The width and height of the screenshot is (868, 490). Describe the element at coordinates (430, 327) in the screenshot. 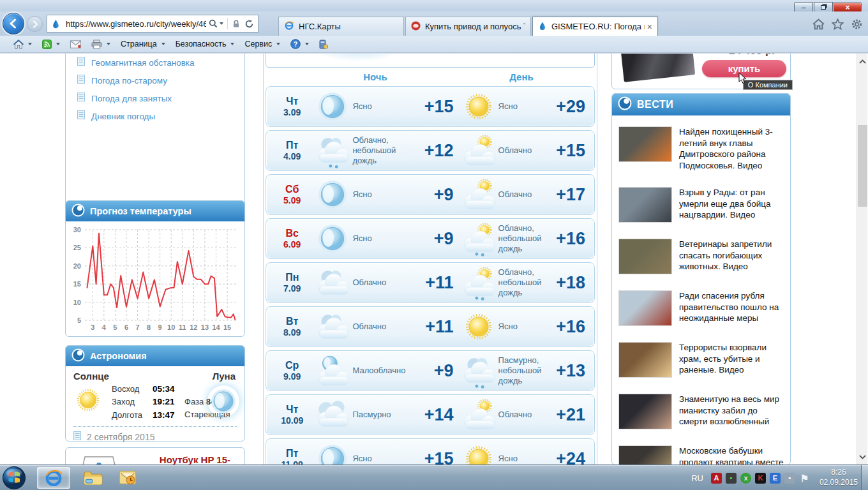

I see `weather-row: Вт 8.09 Облачно +11 Ясно +16` at that location.